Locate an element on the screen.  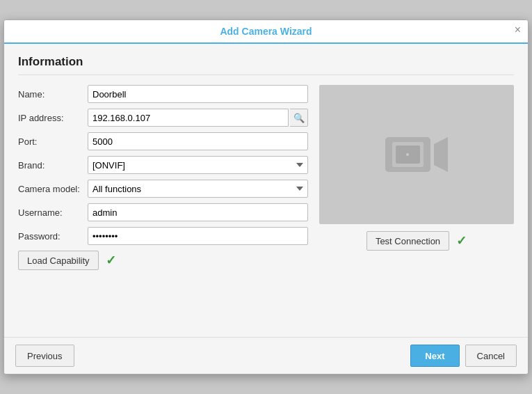
test-connection-row: Test Connection ✓ is located at coordinates (417, 241).